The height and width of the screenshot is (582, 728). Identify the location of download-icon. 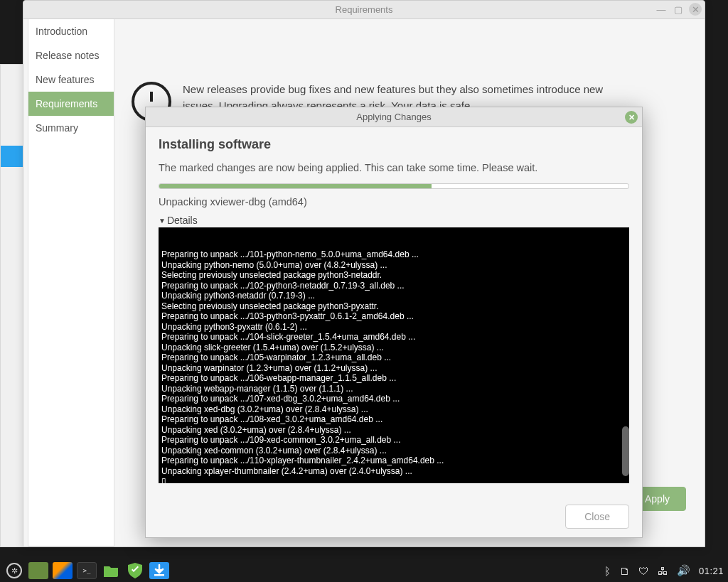
(159, 571).